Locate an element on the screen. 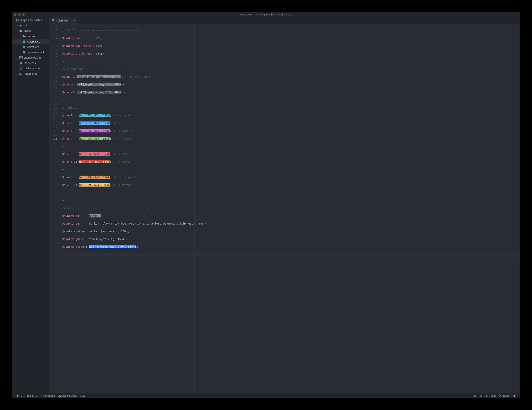  status-project-count: Project 0 is located at coordinates (31, 396).